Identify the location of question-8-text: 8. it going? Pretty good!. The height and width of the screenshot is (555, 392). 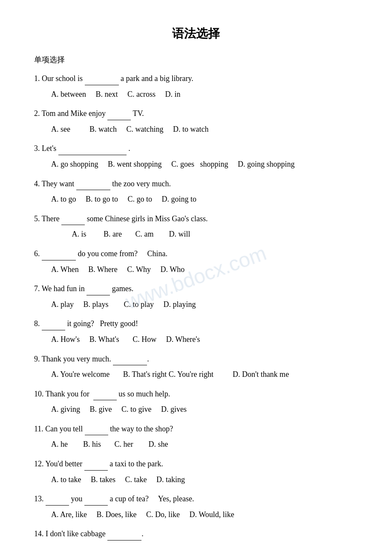
(196, 324).